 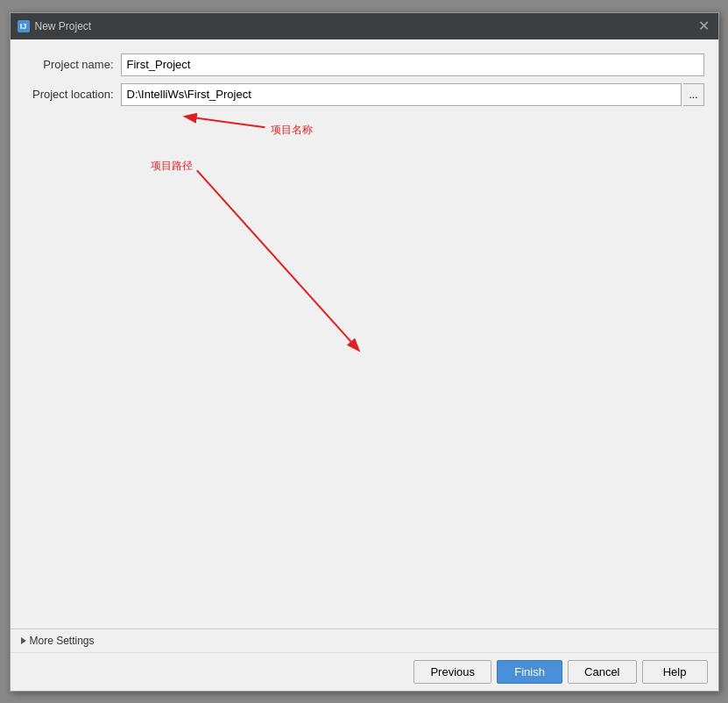 What do you see at coordinates (364, 65) in the screenshot?
I see `project-name-row: Project name:` at bounding box center [364, 65].